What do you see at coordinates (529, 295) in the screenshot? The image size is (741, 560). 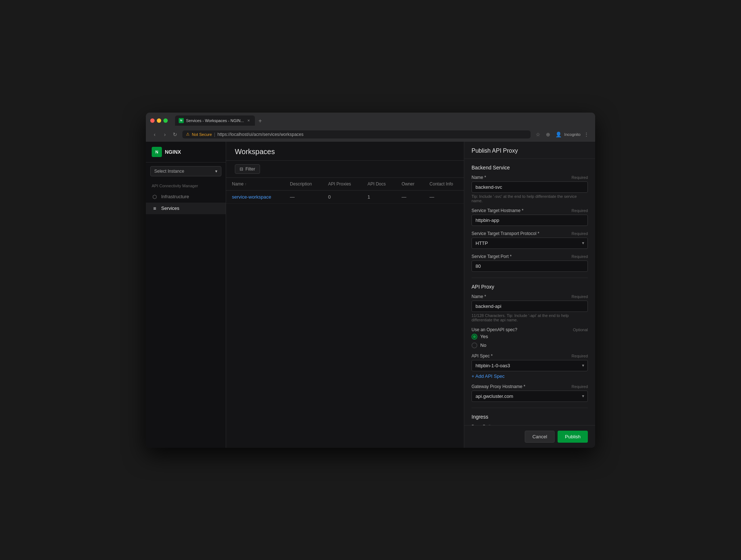 I see `right-panel: Publish API Proxy Backend Service Name *…` at bounding box center [529, 295].